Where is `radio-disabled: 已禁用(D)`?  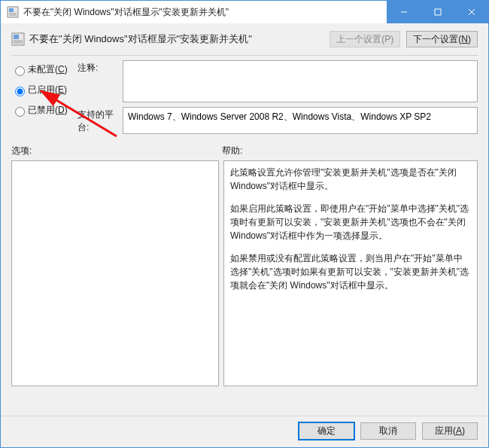
radio-disabled: 已禁用(D) is located at coordinates (41, 110).